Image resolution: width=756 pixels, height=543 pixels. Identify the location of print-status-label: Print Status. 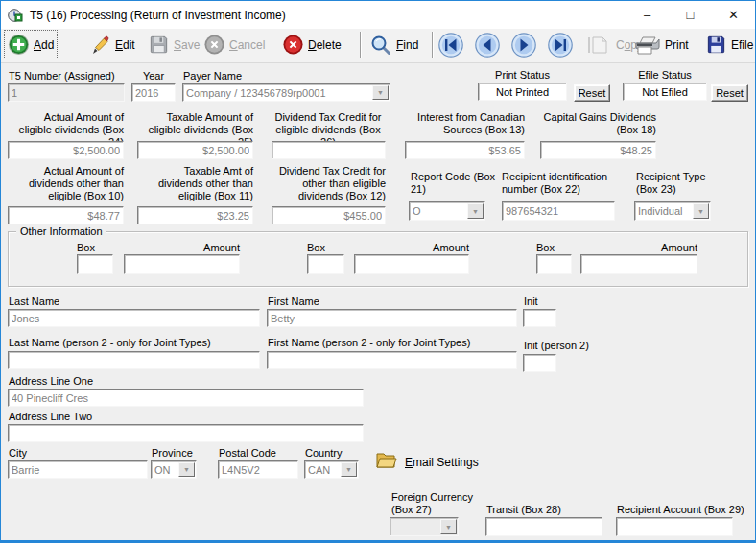
(522, 75).